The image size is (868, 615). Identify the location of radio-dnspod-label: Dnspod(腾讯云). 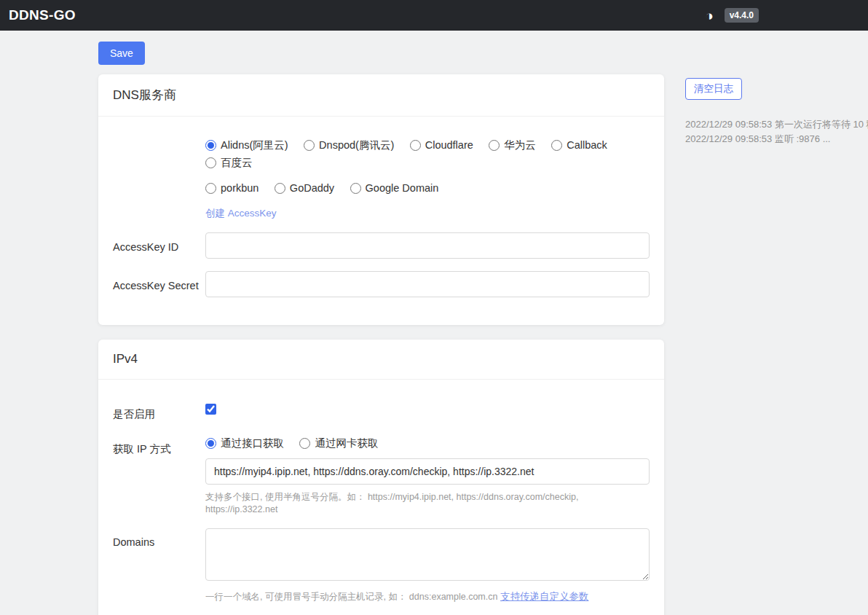
(357, 145).